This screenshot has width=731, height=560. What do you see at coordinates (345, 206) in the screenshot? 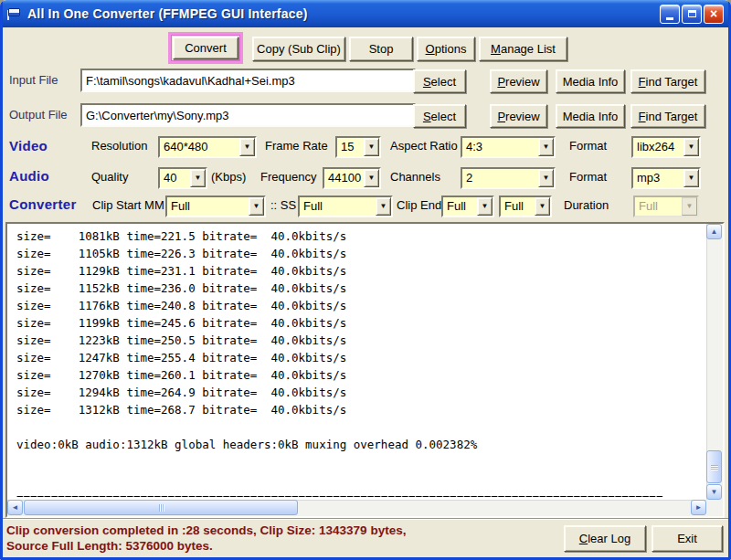
I see `clip-start-ss-select: Full ▼` at bounding box center [345, 206].